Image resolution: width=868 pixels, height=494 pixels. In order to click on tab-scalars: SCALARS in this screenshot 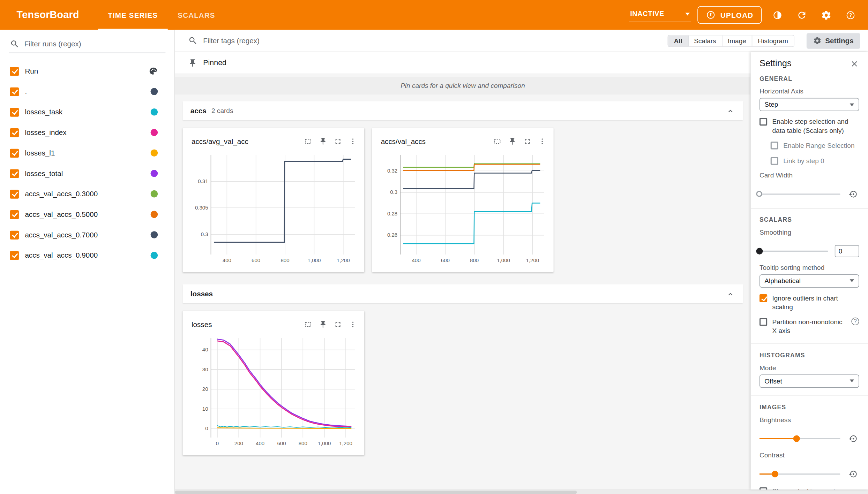, I will do `click(197, 15)`.